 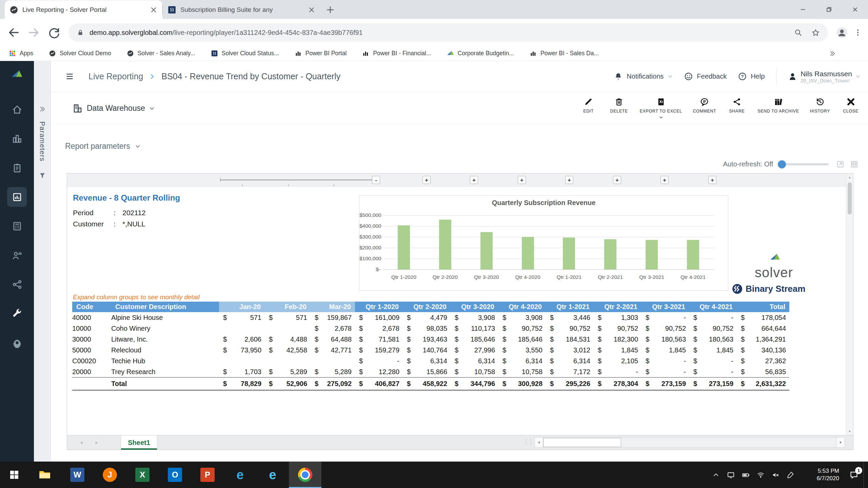 What do you see at coordinates (21, 54) in the screenshot?
I see `apps-shortcut: Apps` at bounding box center [21, 54].